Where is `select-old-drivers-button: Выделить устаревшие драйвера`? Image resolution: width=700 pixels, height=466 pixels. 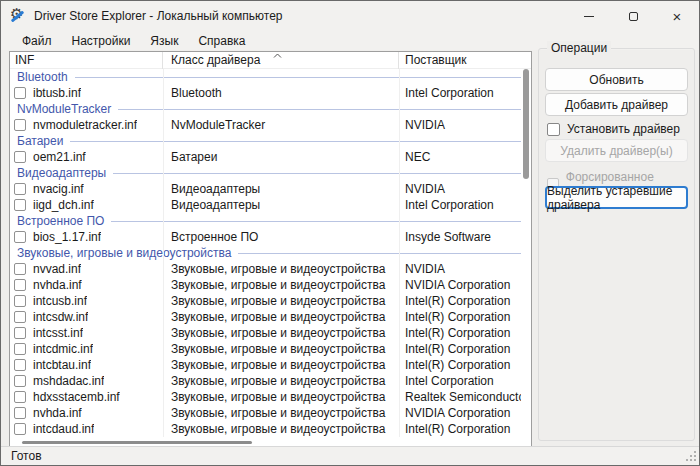 select-old-drivers-button: Выделить устаревшие драйвера is located at coordinates (616, 198).